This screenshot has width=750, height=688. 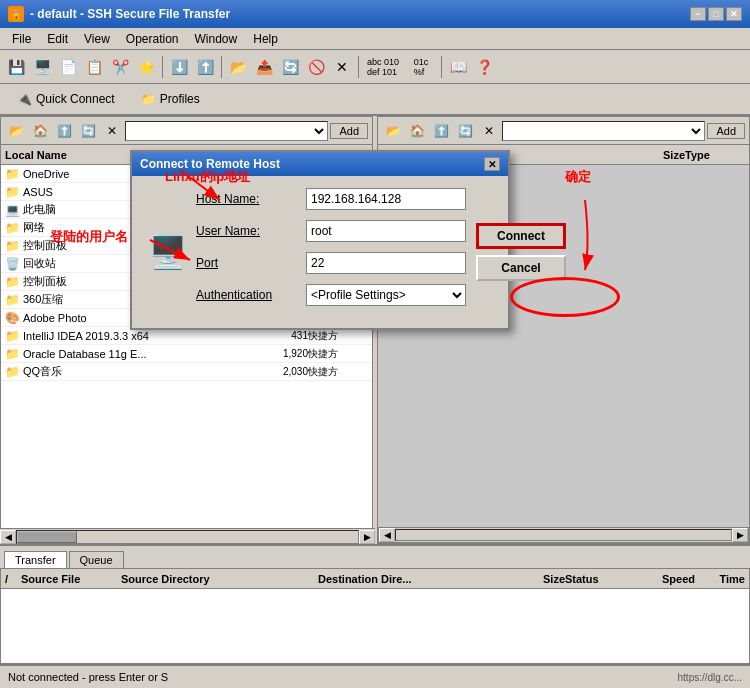 I want to click on th-time: Time, so click(x=720, y=579).